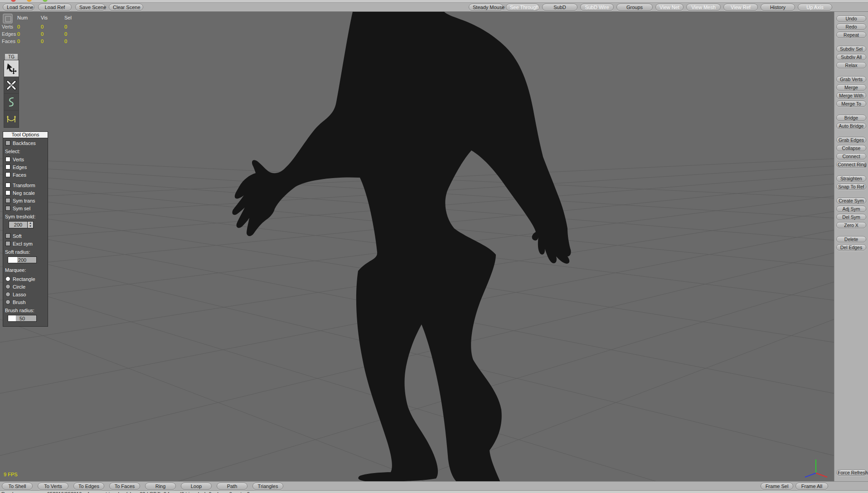 The height and width of the screenshot is (493, 868). What do you see at coordinates (8, 167) in the screenshot?
I see `select-edges-checkbox` at bounding box center [8, 167].